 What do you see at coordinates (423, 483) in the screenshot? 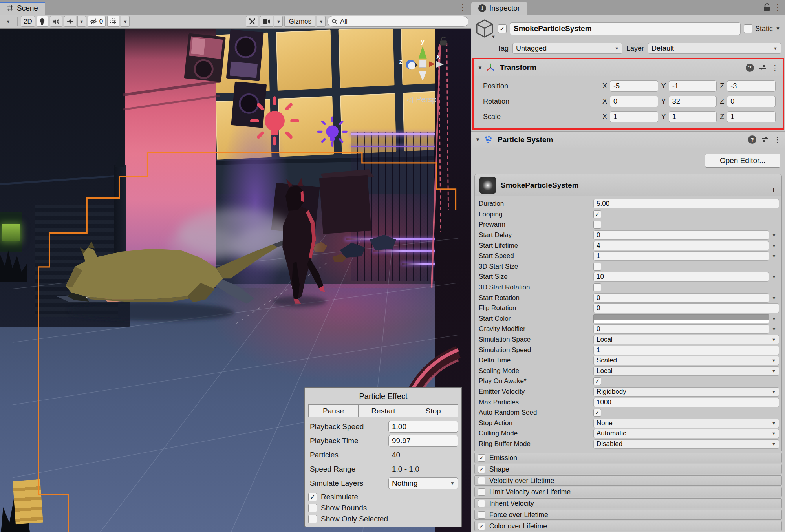
I see `panel-dropdown: Nothing▼` at bounding box center [423, 483].